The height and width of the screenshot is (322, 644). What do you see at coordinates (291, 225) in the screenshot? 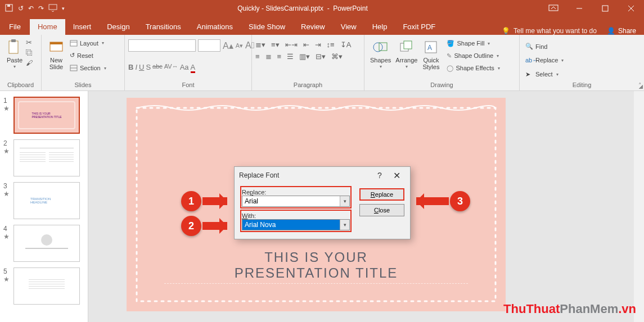
I see `with-font-input` at bounding box center [291, 225].